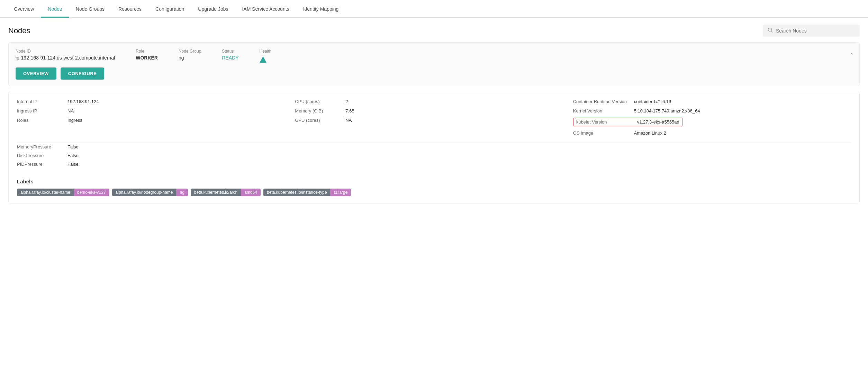 The width and height of the screenshot is (868, 373). Describe the element at coordinates (811, 30) in the screenshot. I see `search-box` at that location.